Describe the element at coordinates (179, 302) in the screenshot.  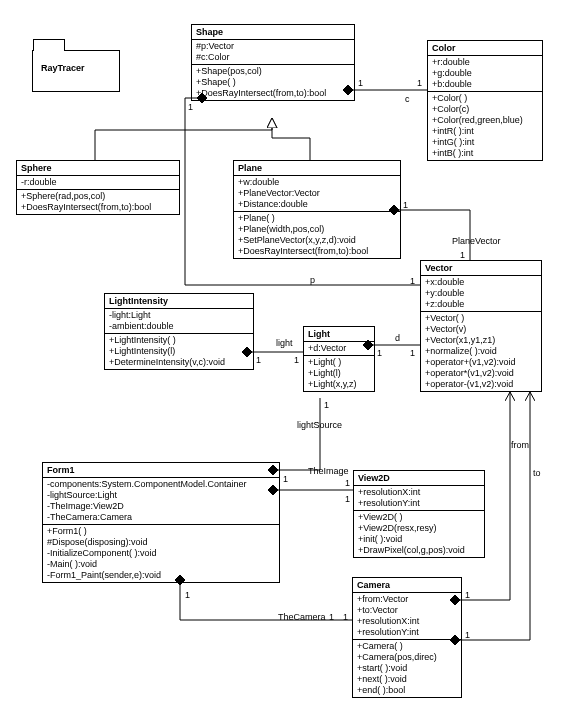
I see `class-lightintensity-name: LightIntensity` at that location.